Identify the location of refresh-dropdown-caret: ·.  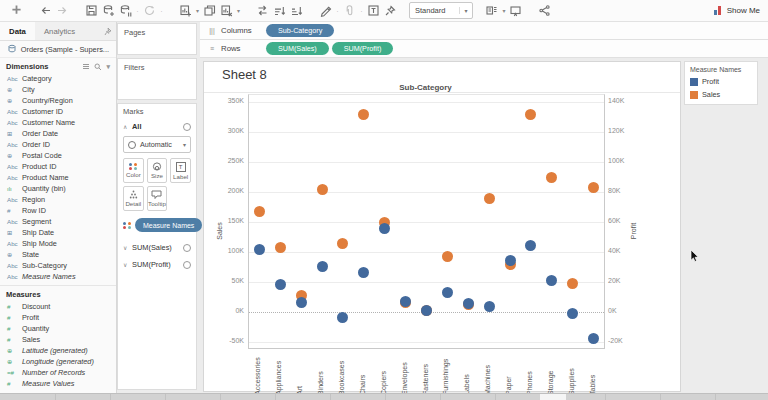
(162, 11).